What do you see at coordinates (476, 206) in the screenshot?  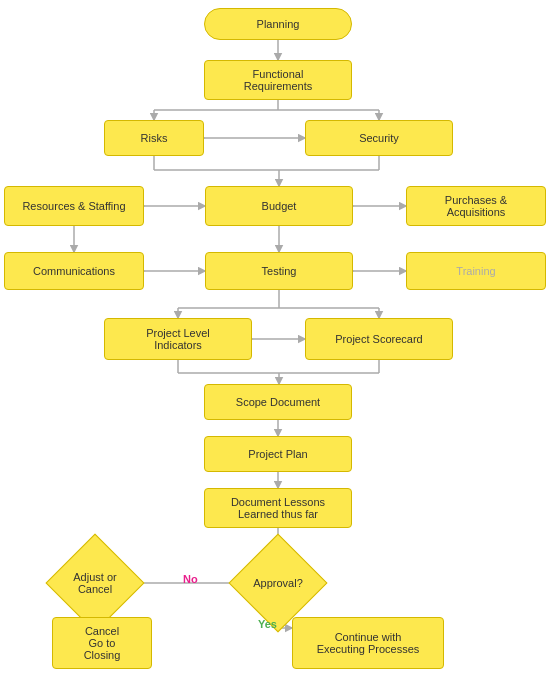 I see `purchases-label: Purchases &Acquisitions` at bounding box center [476, 206].